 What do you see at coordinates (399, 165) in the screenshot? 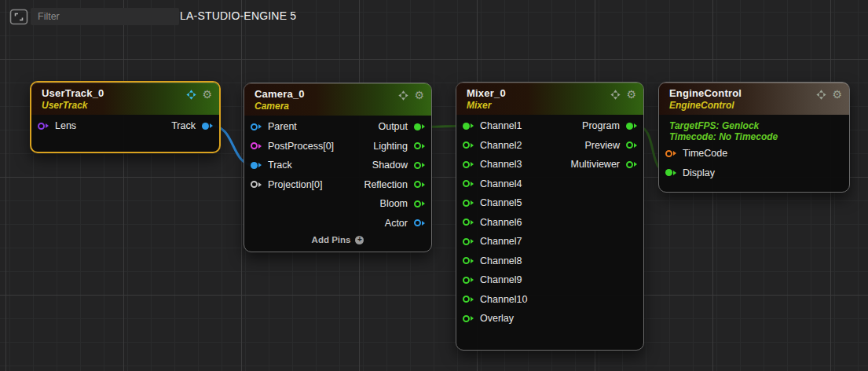
I see `output-pin-shadow: Shadow` at bounding box center [399, 165].